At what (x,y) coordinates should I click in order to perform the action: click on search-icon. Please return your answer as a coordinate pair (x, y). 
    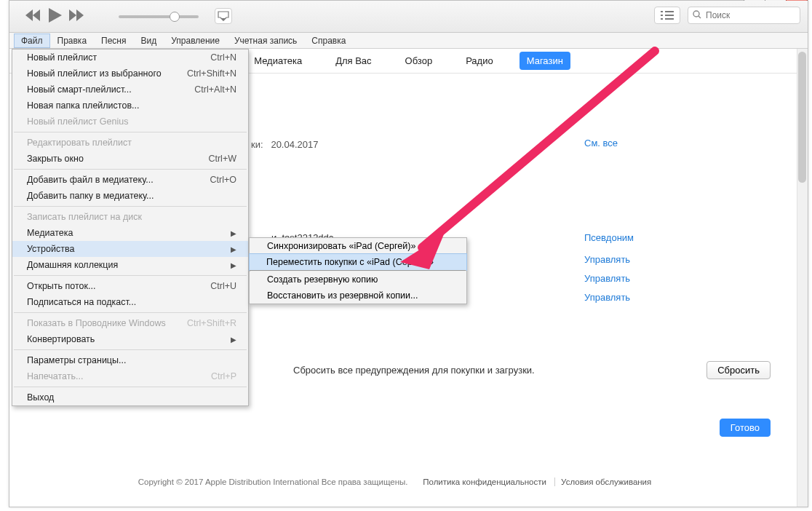
    Looking at the image, I should click on (697, 15).